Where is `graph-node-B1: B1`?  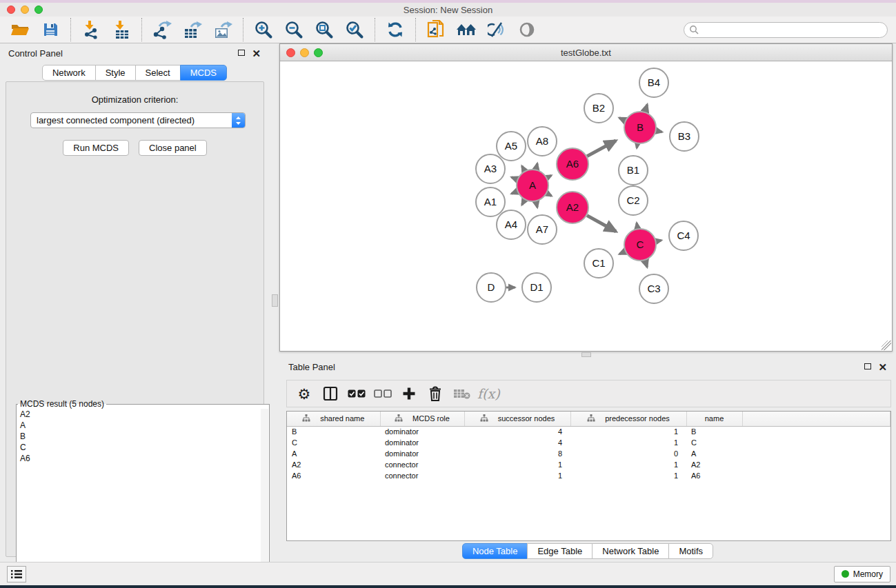
graph-node-B1: B1 is located at coordinates (633, 170).